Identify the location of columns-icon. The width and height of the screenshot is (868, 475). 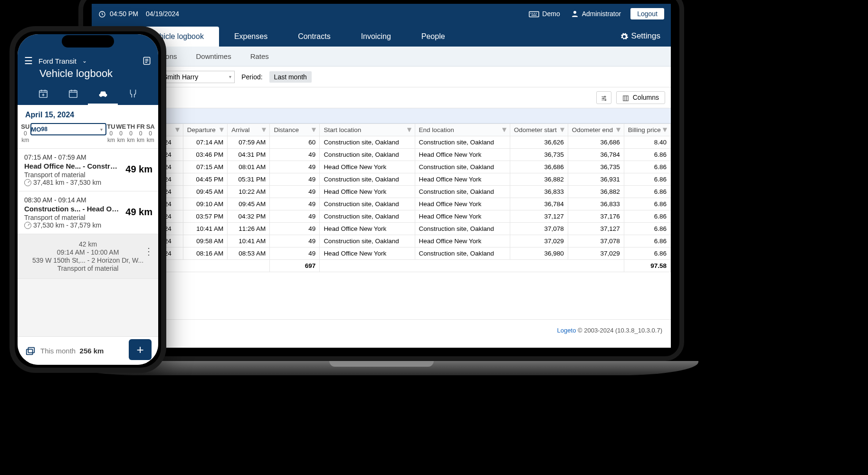
(627, 97).